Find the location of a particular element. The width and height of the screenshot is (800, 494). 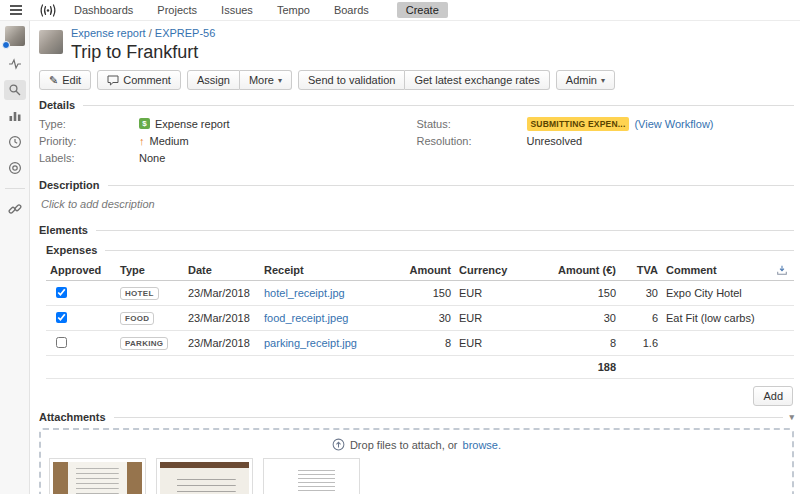

priority-label: Priority: is located at coordinates (89, 141).